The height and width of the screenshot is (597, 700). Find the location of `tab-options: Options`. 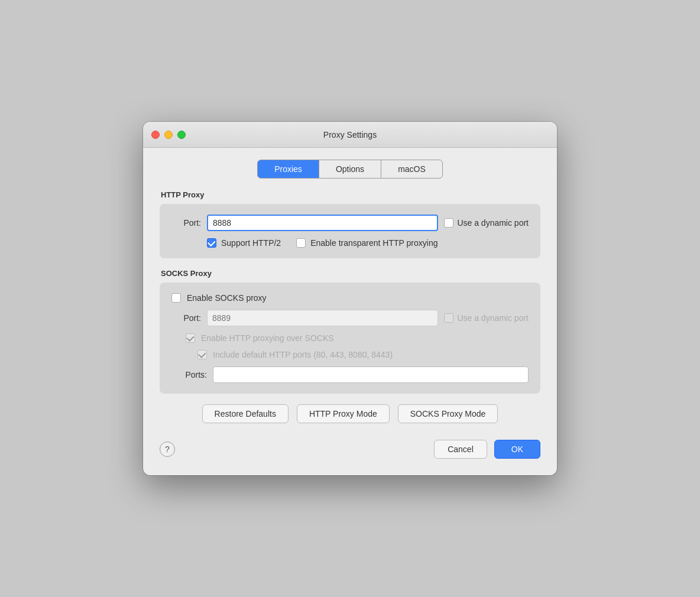

tab-options: Options is located at coordinates (350, 169).